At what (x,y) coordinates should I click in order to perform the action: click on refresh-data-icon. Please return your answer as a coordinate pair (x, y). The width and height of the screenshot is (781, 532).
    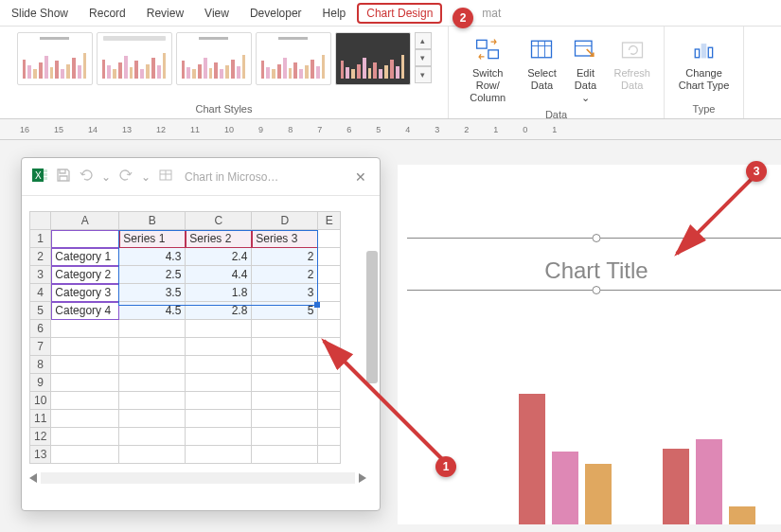
    Looking at the image, I should click on (632, 49).